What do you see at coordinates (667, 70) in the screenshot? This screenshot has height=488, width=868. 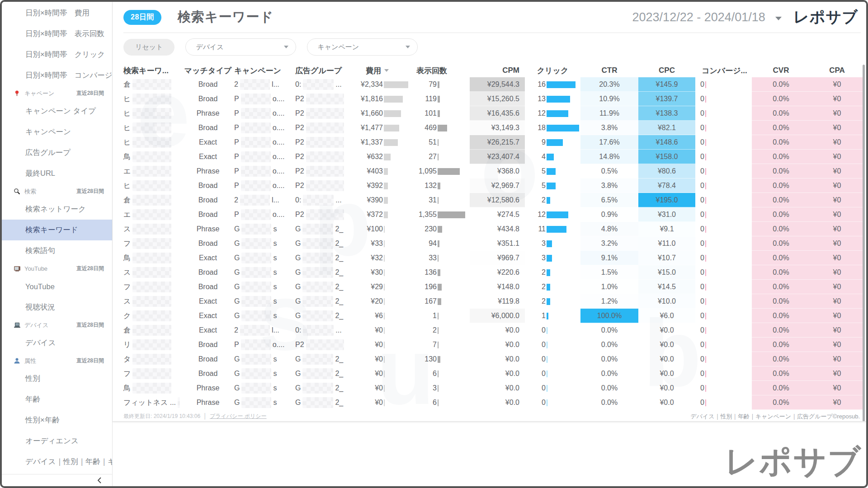 I see `column-header-cpc: CPC` at bounding box center [667, 70].